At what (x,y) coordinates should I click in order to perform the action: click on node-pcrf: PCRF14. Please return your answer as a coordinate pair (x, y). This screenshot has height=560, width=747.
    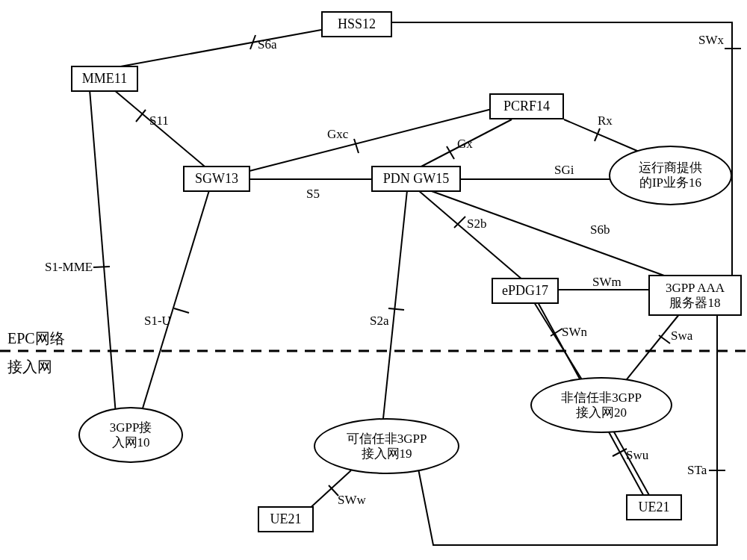
    Looking at the image, I should click on (527, 106).